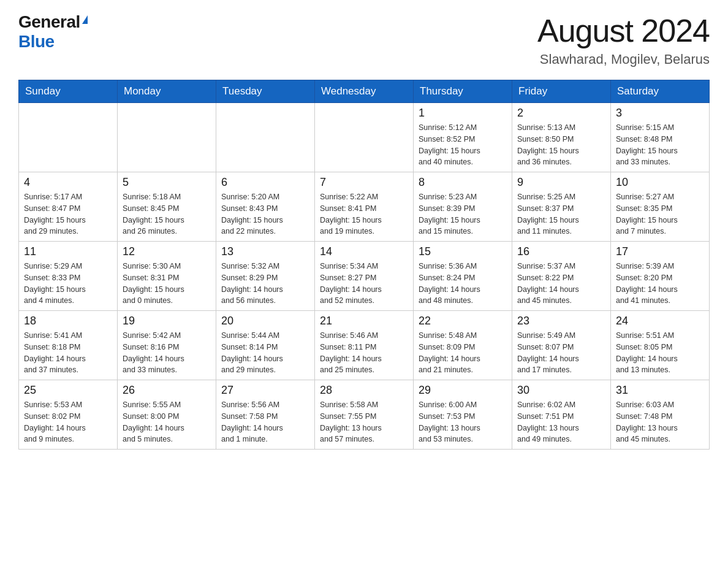 This screenshot has width=728, height=563. I want to click on calendar-cell-29: 29Sunrise: 6:00 AM Sunset: 7:53 PM Dayli…, so click(463, 415).